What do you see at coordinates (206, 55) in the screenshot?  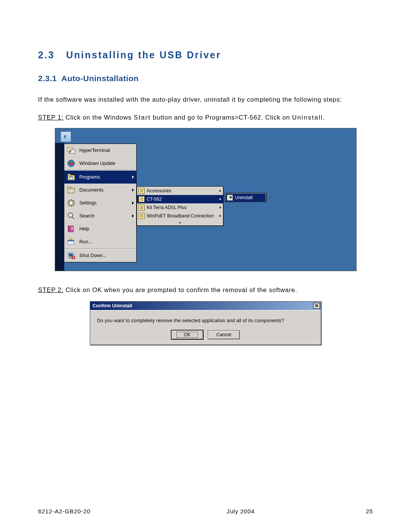 I see `section-heading: 2.3Uninstalling the USB Driver` at bounding box center [206, 55].